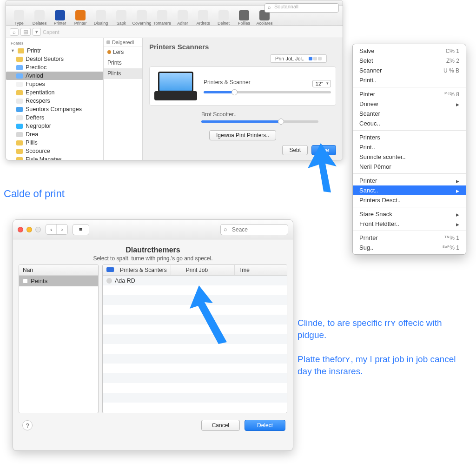  I want to click on dialog-search-input, so click(254, 230).